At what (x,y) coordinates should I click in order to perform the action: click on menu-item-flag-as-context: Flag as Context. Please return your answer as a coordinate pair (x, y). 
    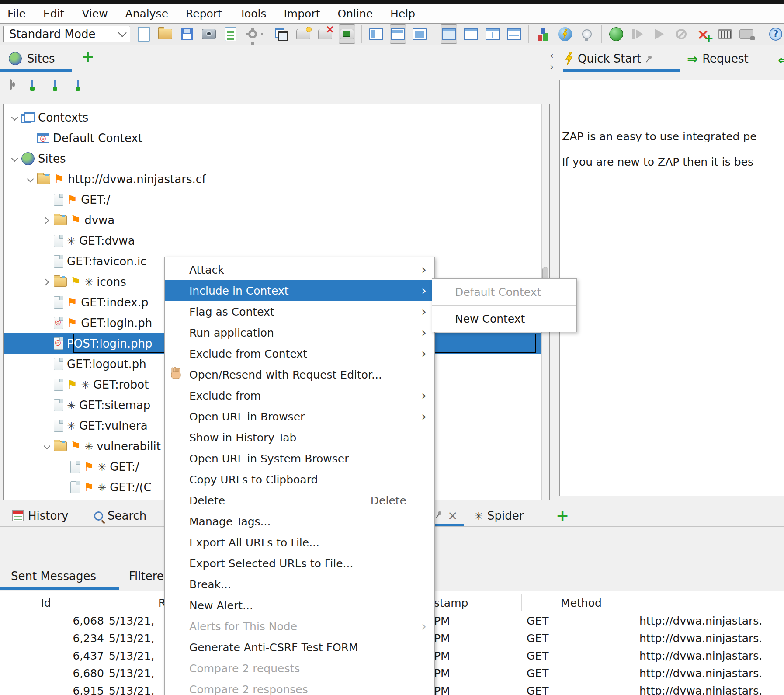
    Looking at the image, I should click on (300, 312).